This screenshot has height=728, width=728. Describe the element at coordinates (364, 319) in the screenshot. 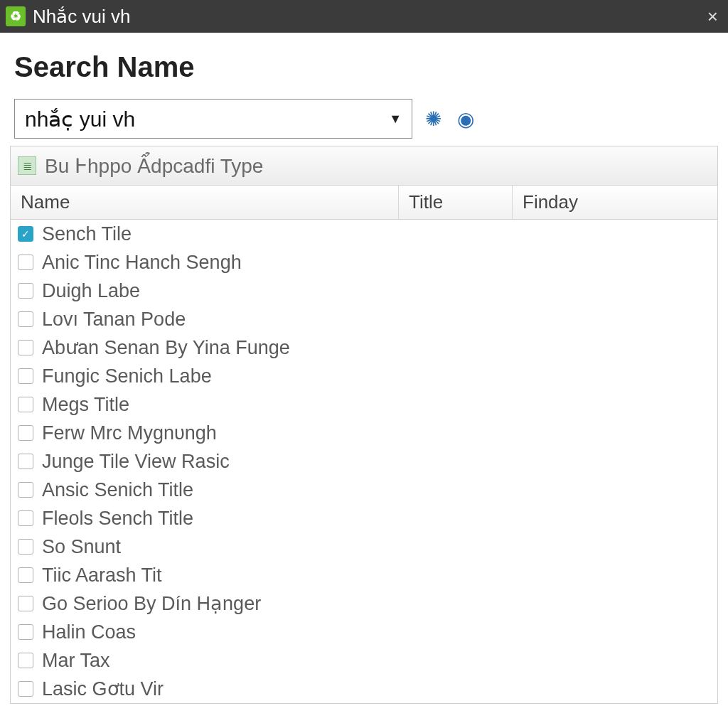

I see `table-row: Lovı Tanan Pode` at that location.